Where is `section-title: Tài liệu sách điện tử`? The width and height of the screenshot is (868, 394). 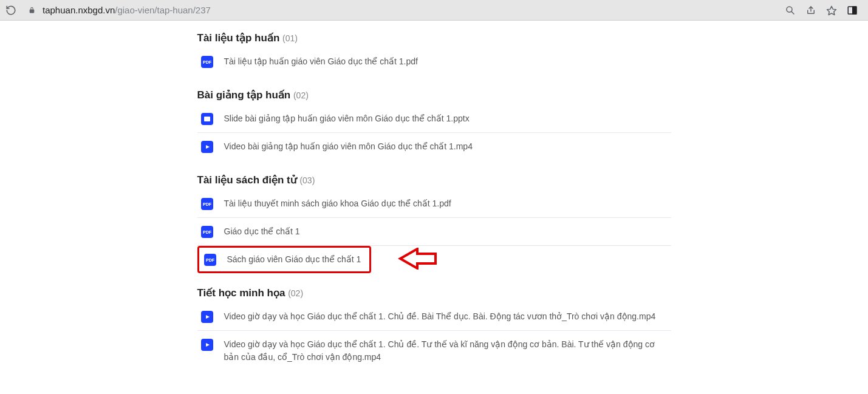
section-title: Tài liệu sách điện tử is located at coordinates (247, 180).